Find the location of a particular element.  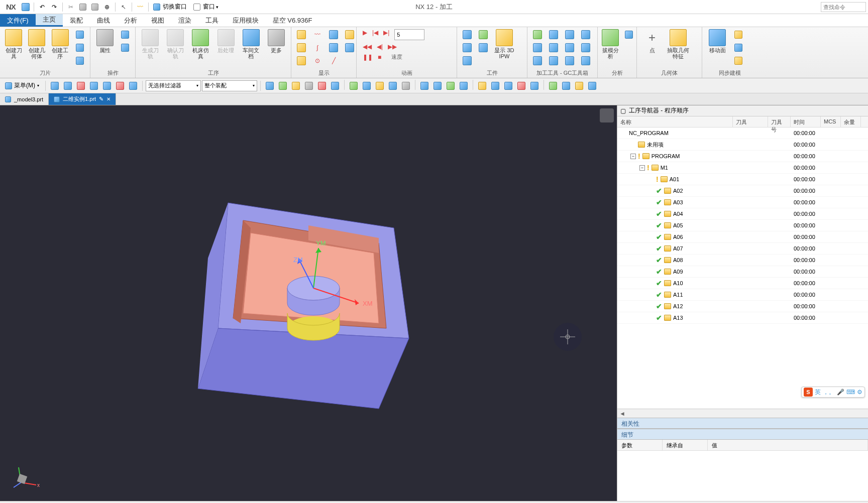

undo-button: ↶ is located at coordinates (42, 7).